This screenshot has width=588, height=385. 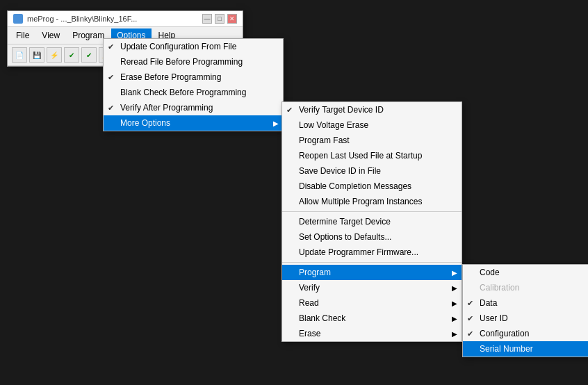 I want to click on option-save-device-id: Save Device ID in File, so click(x=372, y=171).